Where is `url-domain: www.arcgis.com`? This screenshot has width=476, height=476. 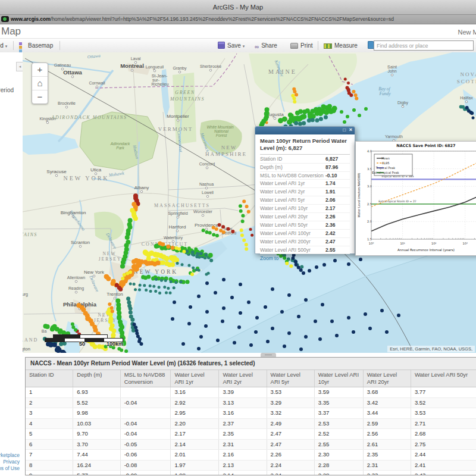 url-domain: www.arcgis.com is located at coordinates (31, 19).